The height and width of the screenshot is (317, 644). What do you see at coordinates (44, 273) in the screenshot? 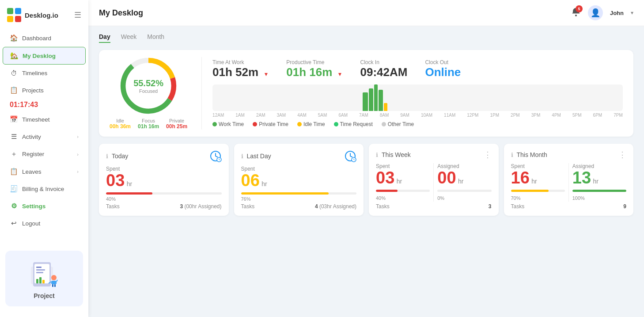
I see `project-card-image` at bounding box center [44, 273].